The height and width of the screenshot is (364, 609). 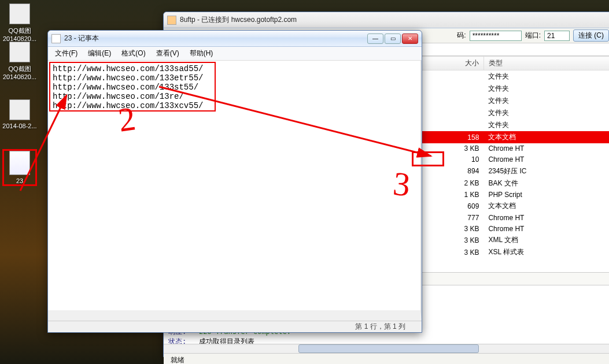 What do you see at coordinates (56, 39) in the screenshot?
I see `notepad-icon` at bounding box center [56, 39].